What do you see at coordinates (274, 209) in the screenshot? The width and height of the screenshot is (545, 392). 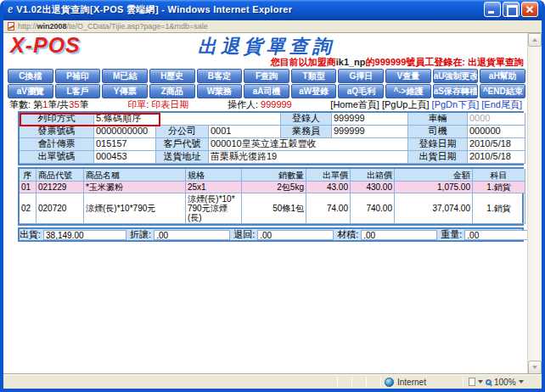 I see `row2-qty: 50條1包` at bounding box center [274, 209].